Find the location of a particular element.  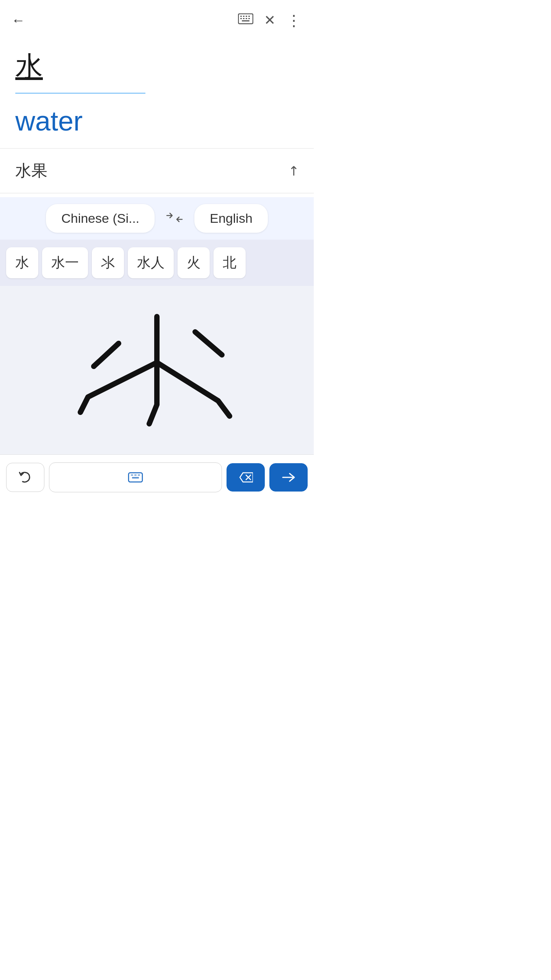

expand-icon: ↗ is located at coordinates (293, 171).